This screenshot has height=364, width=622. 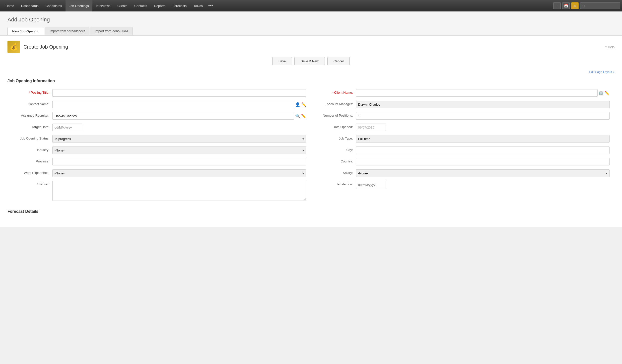 I want to click on assigned-recruiter-input, so click(x=173, y=116).